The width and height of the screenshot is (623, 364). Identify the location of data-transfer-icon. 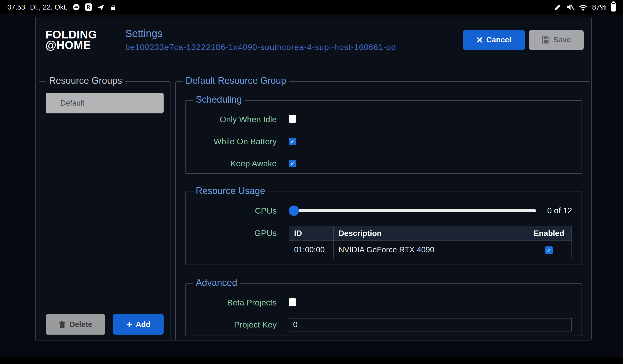
(101, 7).